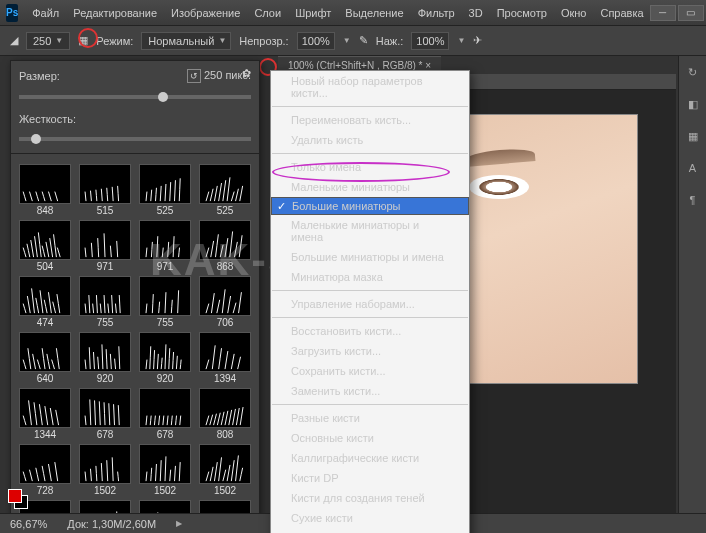 The image size is (706, 533). What do you see at coordinates (370, 518) in the screenshot?
I see `ctx-item: Сухие кисти` at bounding box center [370, 518].